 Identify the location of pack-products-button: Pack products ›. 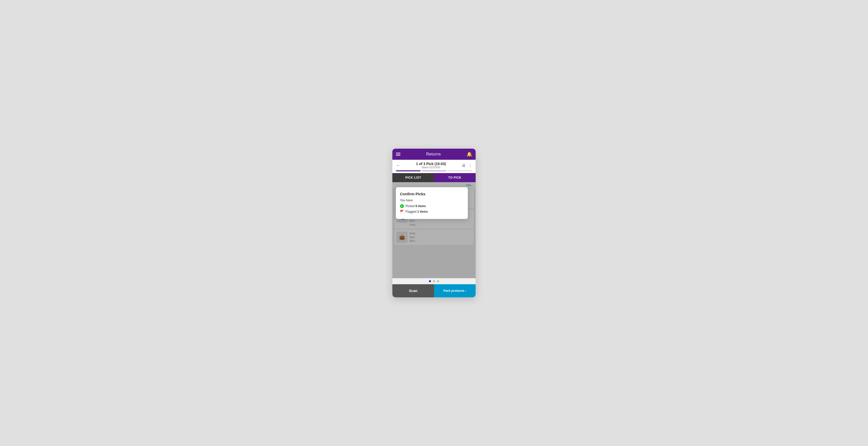
(455, 291).